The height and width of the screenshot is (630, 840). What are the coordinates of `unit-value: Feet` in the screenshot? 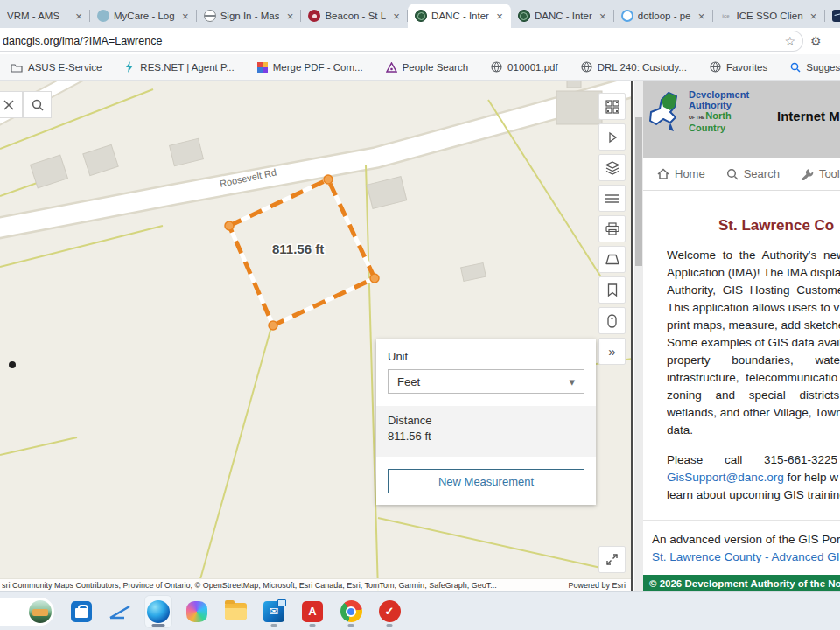 It's located at (409, 382).